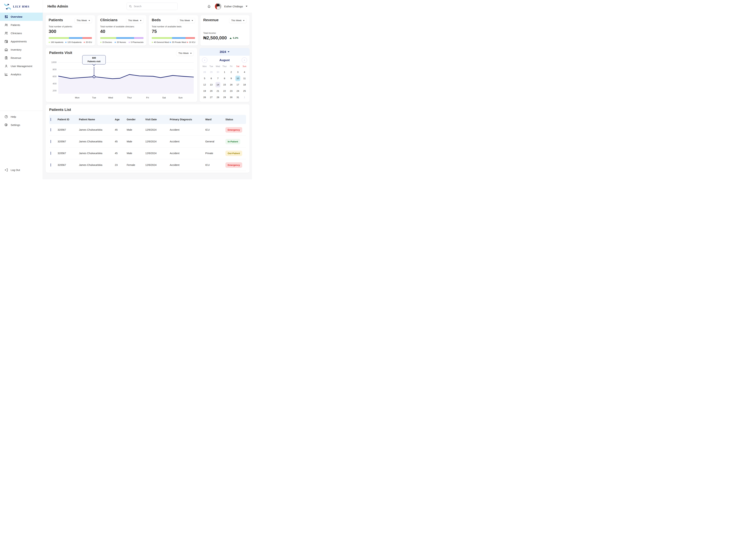 This screenshot has width=756, height=538. I want to click on revenue-period-select: This Week, so click(238, 21).